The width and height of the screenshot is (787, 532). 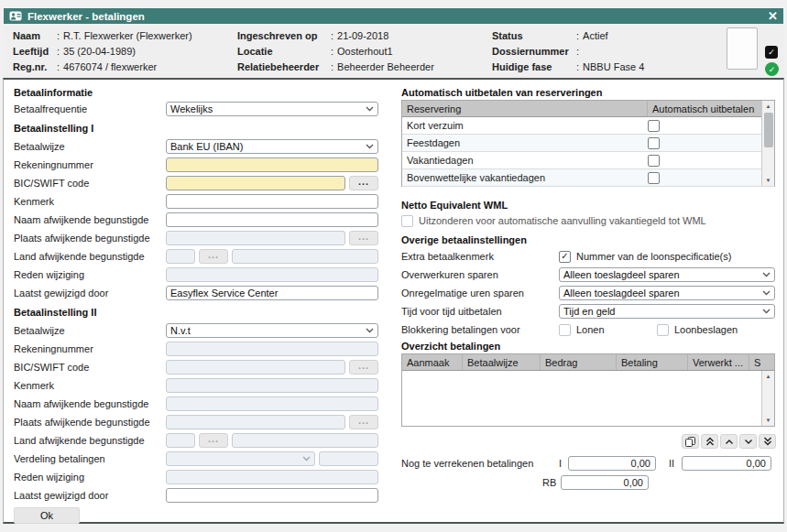 What do you see at coordinates (588, 126) in the screenshot?
I see `table-row: Kort verzuim` at bounding box center [588, 126].